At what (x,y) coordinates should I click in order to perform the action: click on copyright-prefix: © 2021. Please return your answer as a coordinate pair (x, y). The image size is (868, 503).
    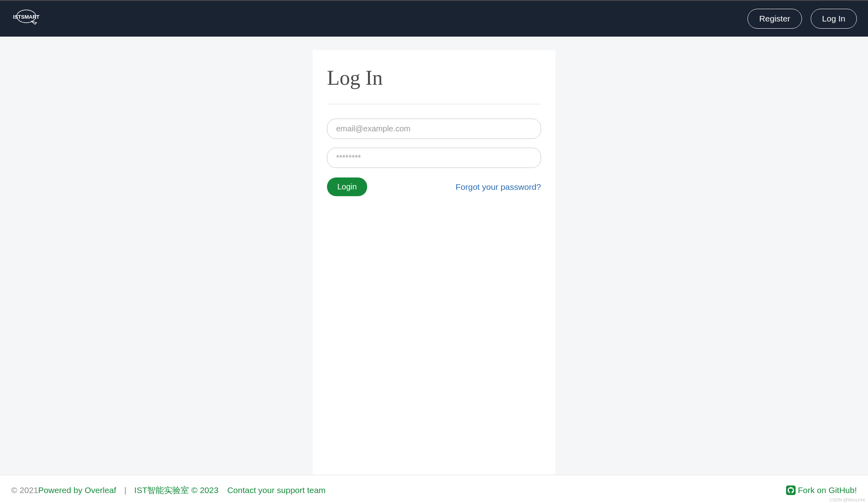
    Looking at the image, I should click on (25, 490).